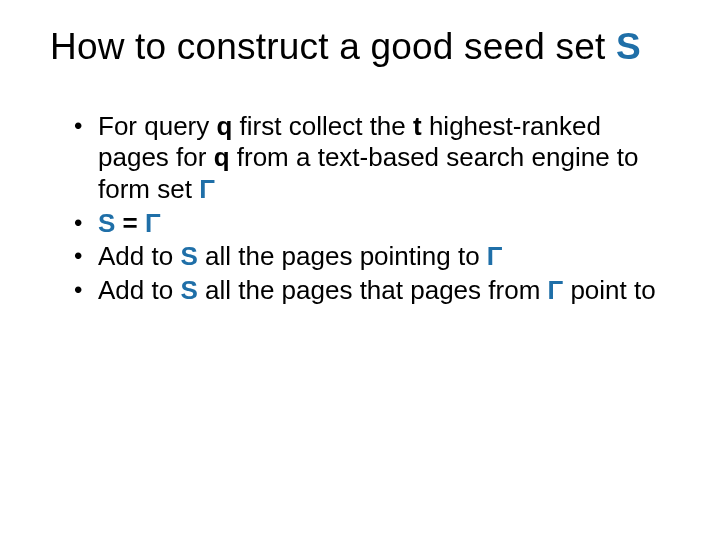 This screenshot has width=720, height=540. Describe the element at coordinates (372, 257) in the screenshot. I see `list-item: Add to S all the pages pointing to Γ` at that location.